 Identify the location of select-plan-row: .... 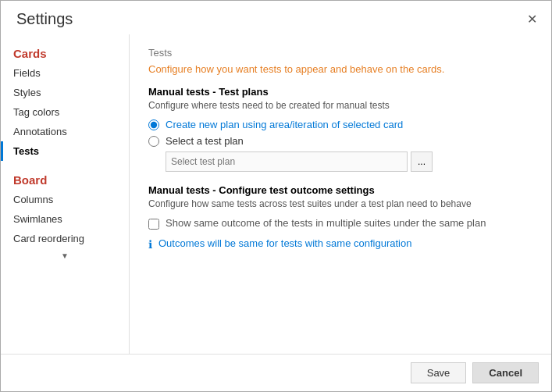
(349, 162).